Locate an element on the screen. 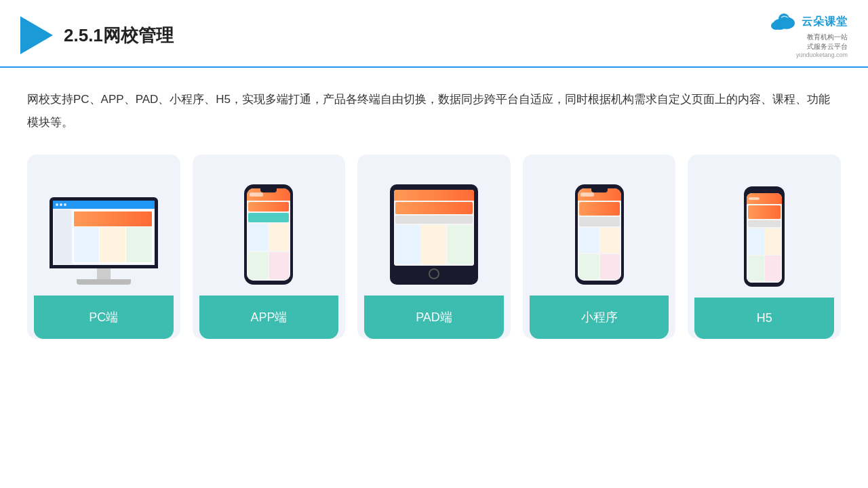  device-card-pad: PAD端 is located at coordinates (434, 247).